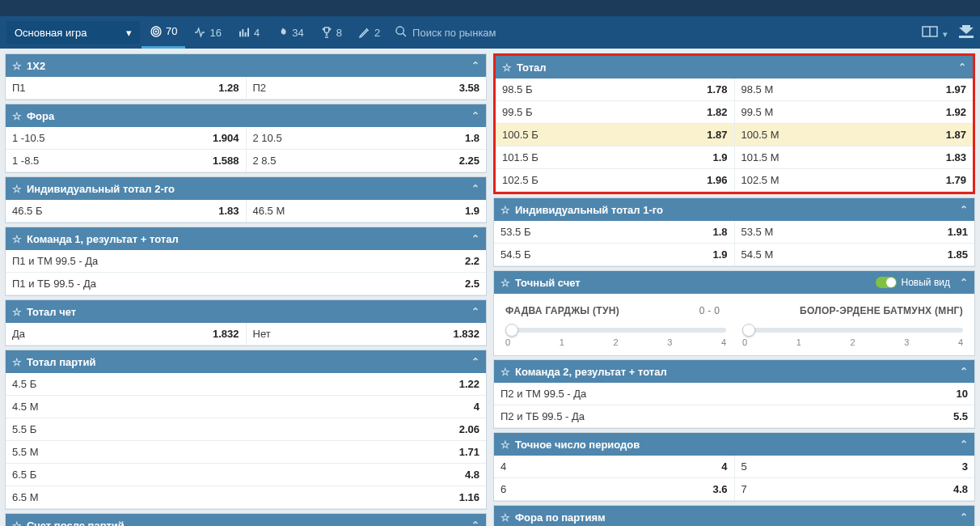 The height and width of the screenshot is (526, 980). I want to click on odds-cell: 53, so click(855, 467).